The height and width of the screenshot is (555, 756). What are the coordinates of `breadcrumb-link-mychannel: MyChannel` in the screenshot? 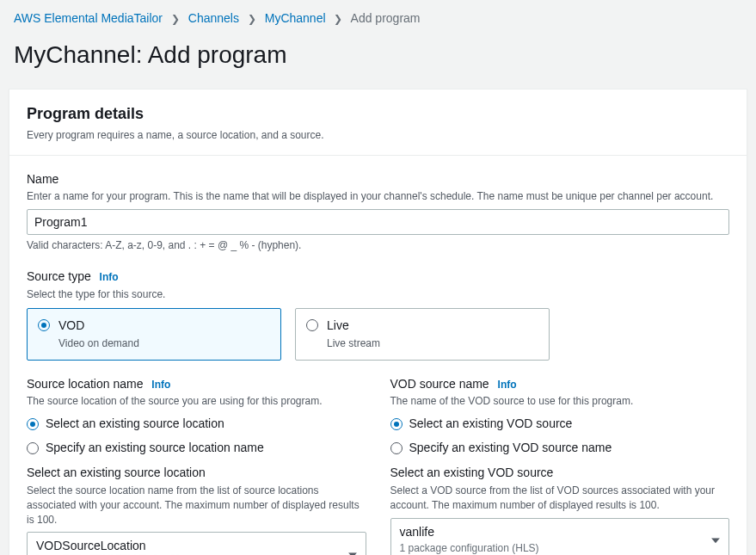 It's located at (296, 18).